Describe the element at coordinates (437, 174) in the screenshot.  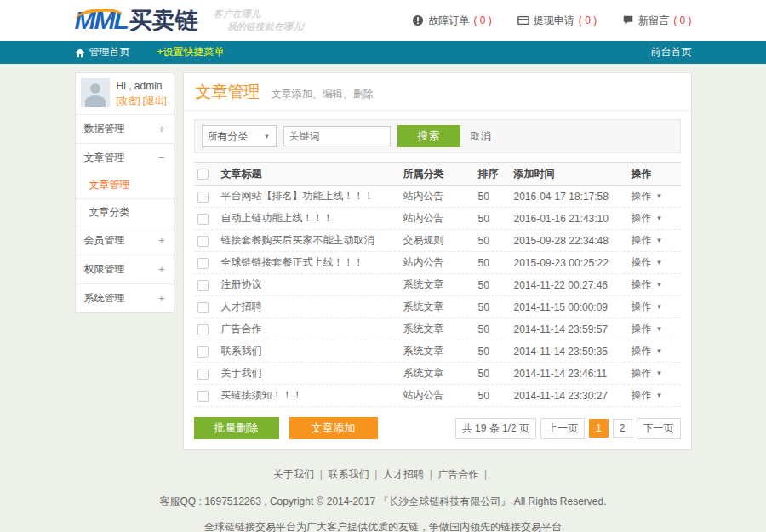
I see `table-header-row: 文章标题 所属分类 排序 添加时间 操作` at that location.